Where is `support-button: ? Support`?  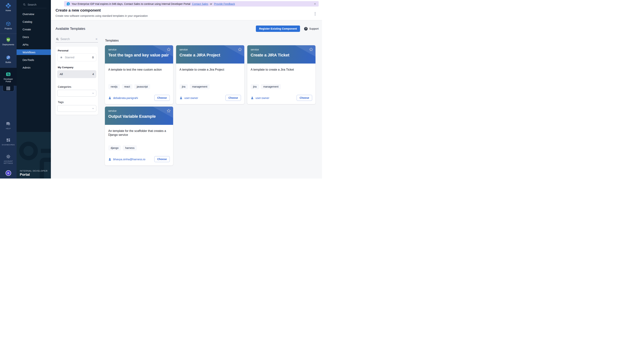 support-button: ? Support is located at coordinates (312, 29).